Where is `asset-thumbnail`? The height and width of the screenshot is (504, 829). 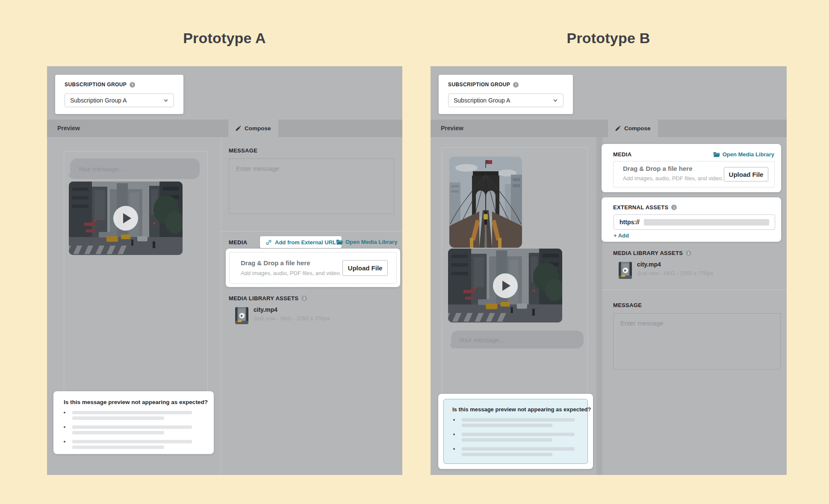
asset-thumbnail is located at coordinates (242, 316).